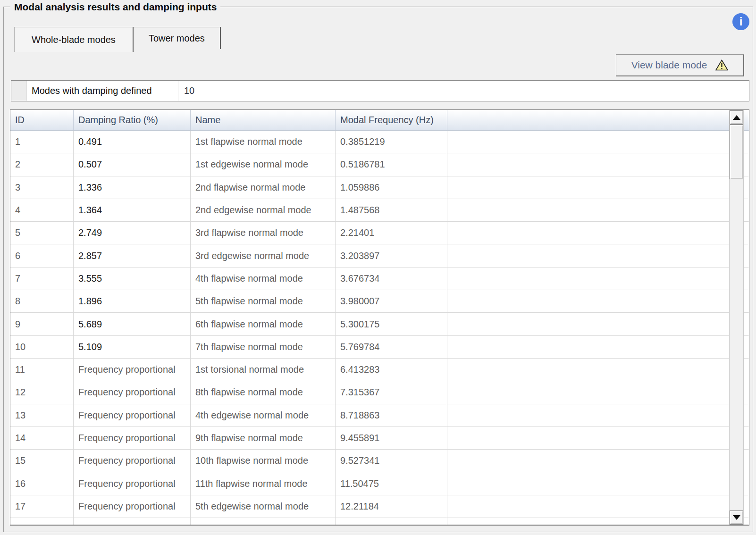 The width and height of the screenshot is (756, 535). Describe the element at coordinates (736, 345) in the screenshot. I see `scrollbar-track` at that location.